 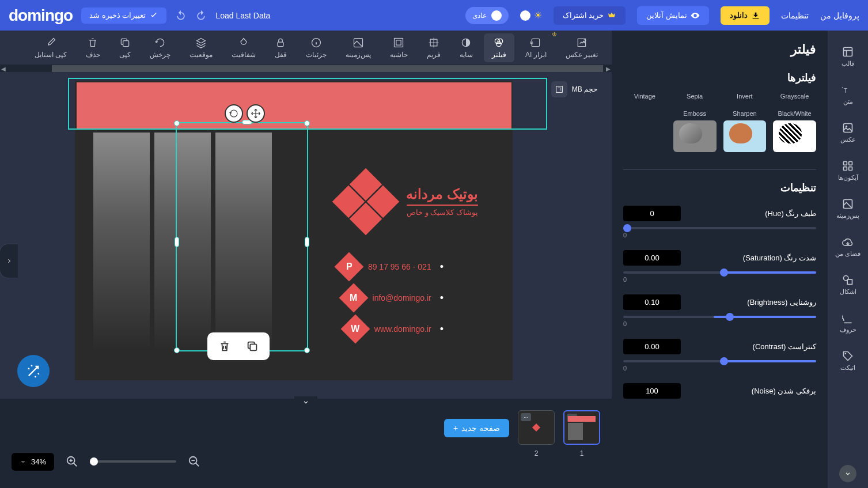 I want to click on tool-filter: فیلتر, so click(x=499, y=48).